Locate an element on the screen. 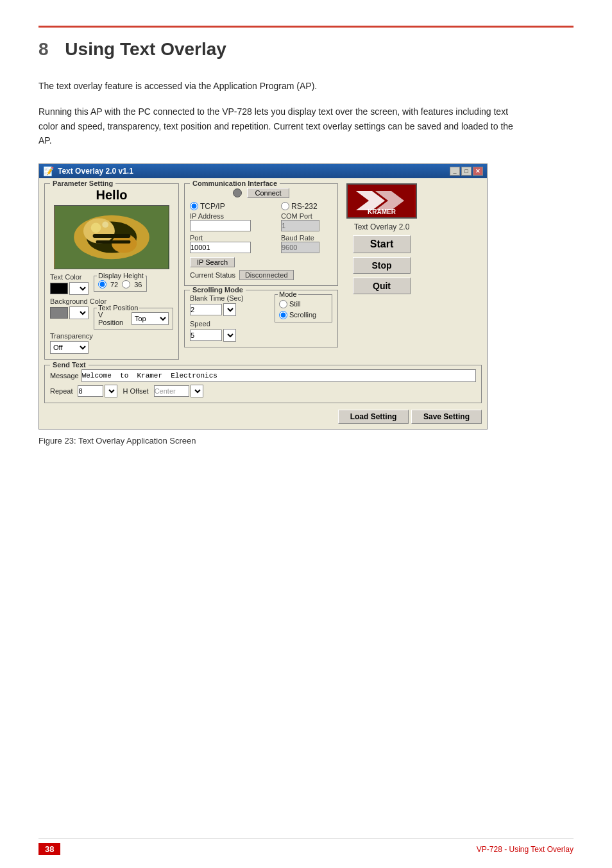 This screenshot has height=868, width=612. parameter-setting-label: Parameter Setting is located at coordinates (83, 183).